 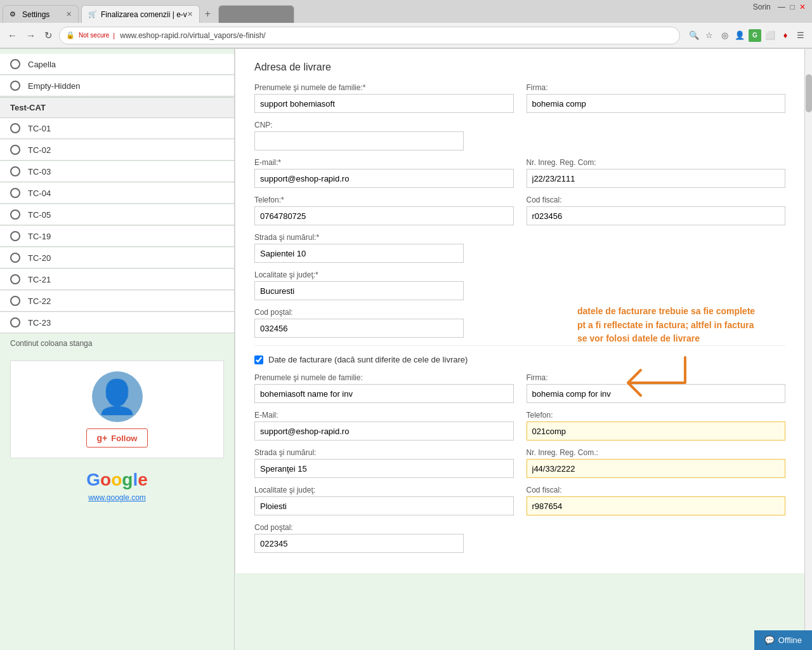 What do you see at coordinates (740, 36) in the screenshot?
I see `browser-icon2: 👤` at bounding box center [740, 36].